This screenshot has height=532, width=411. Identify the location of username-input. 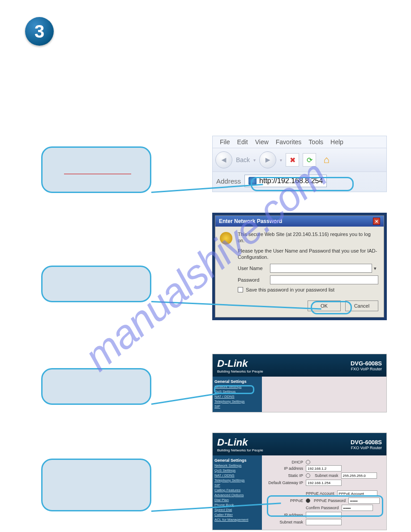
(321, 268).